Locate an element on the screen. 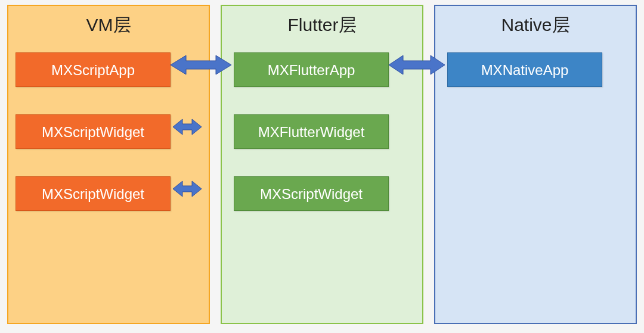  box-mxscriptwidget-2: MXScriptWidget is located at coordinates (93, 194).